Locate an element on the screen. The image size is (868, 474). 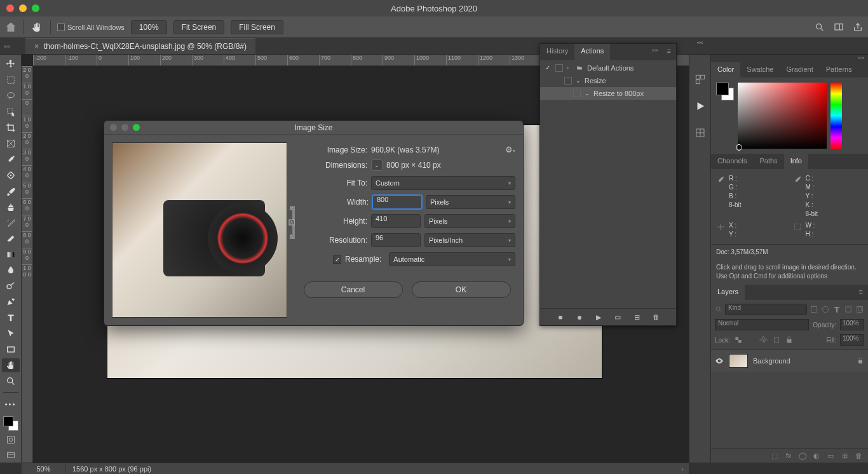
checkbox-icon is located at coordinates (61, 27).